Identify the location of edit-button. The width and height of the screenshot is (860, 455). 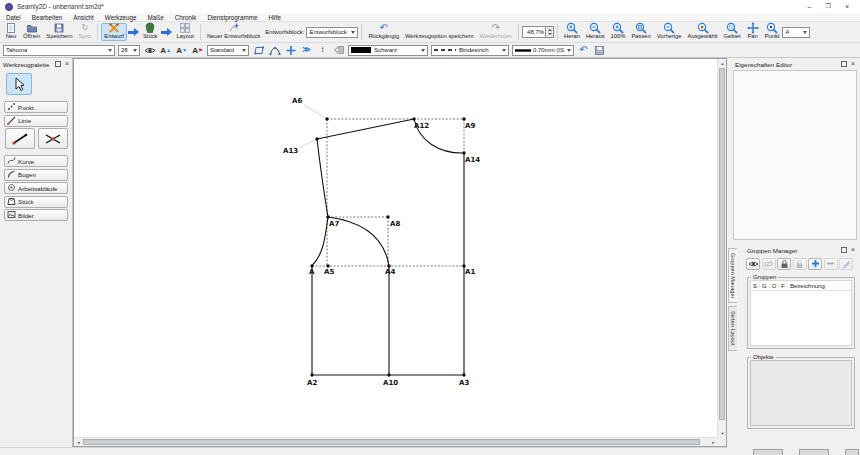
(846, 264).